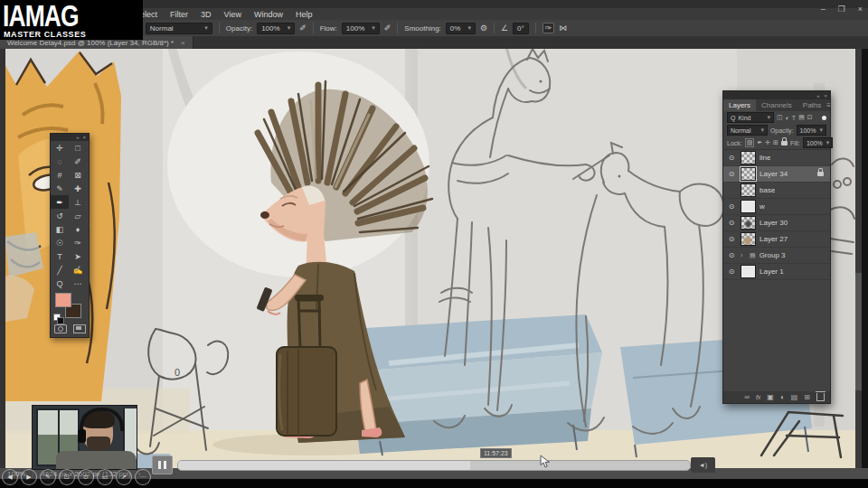  What do you see at coordinates (60, 257) in the screenshot?
I see `type-tool: T` at bounding box center [60, 257].